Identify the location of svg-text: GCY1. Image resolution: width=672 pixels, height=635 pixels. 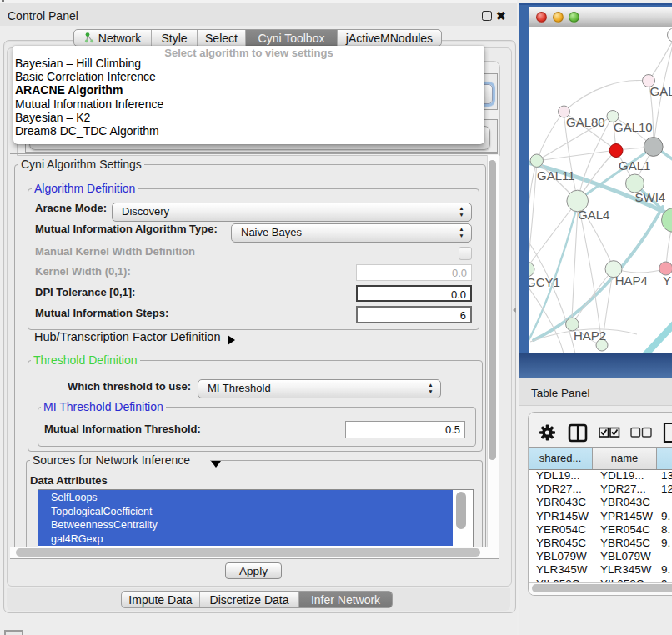
(544, 282).